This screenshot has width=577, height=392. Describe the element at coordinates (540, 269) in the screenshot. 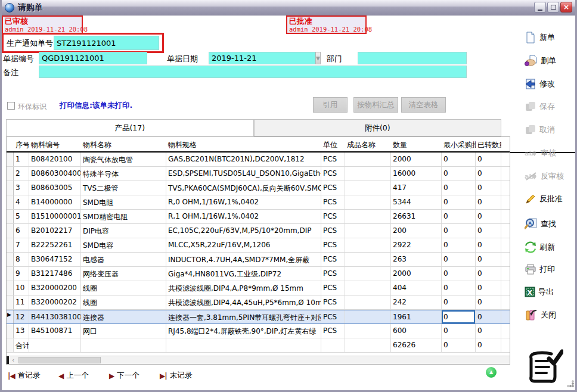

I see `sidebar-button-打印: 打印` at that location.